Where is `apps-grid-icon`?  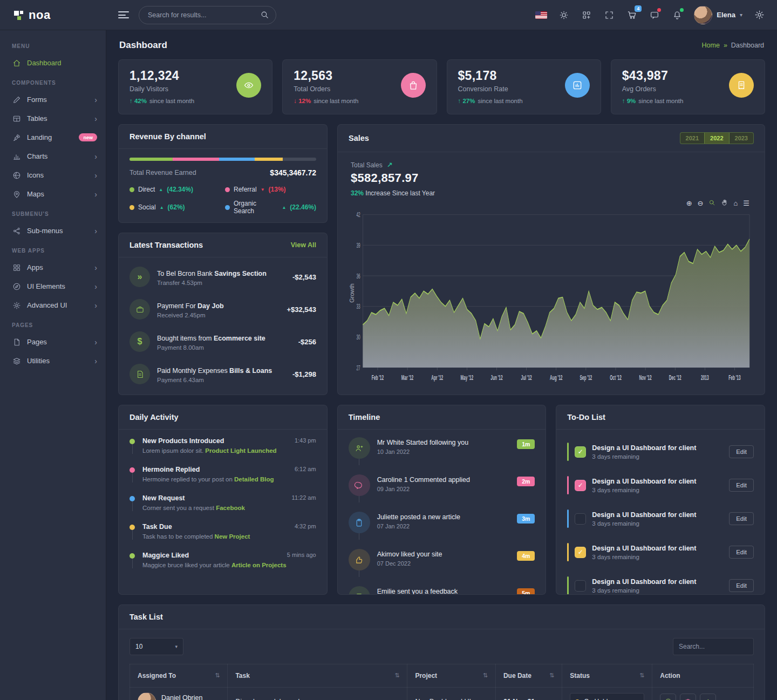 apps-grid-icon is located at coordinates (587, 15).